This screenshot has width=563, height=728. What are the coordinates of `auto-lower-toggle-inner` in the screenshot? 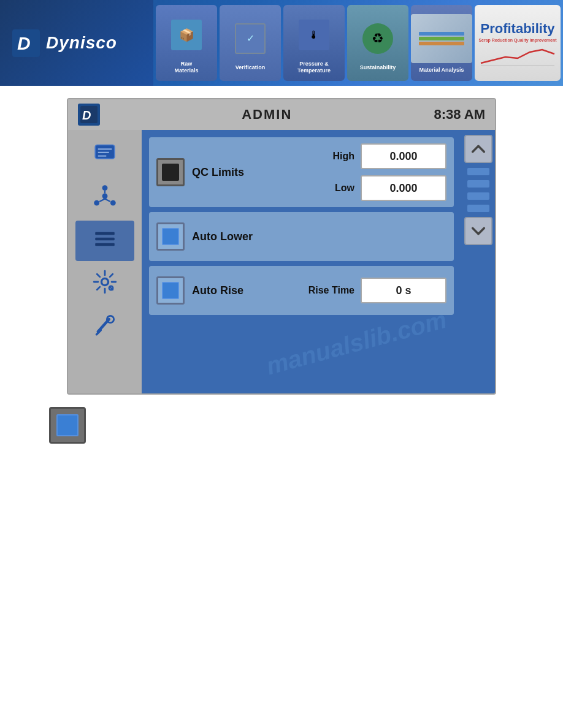 It's located at (170, 237).